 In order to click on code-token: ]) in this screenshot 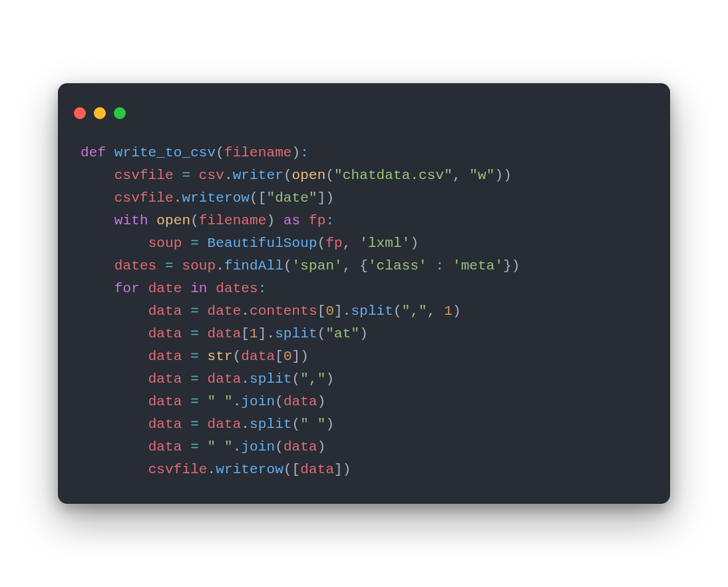, I will do `click(326, 198)`.